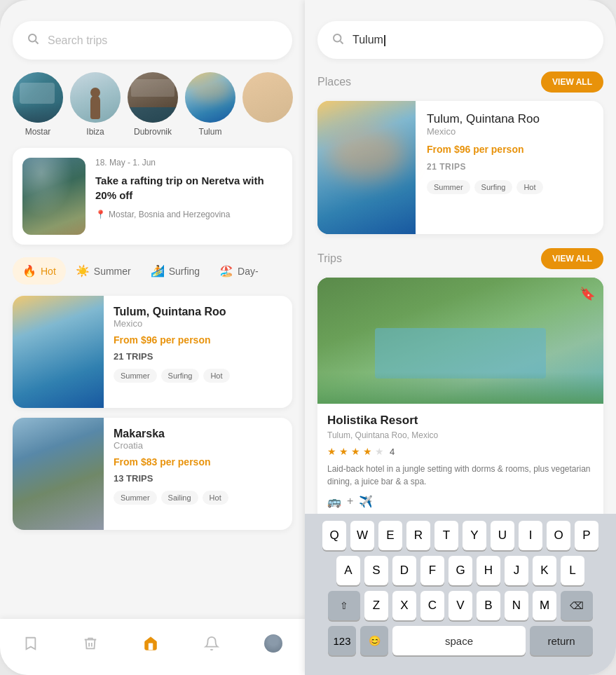 This screenshot has height=675, width=616. I want to click on star-1: ★, so click(332, 451).